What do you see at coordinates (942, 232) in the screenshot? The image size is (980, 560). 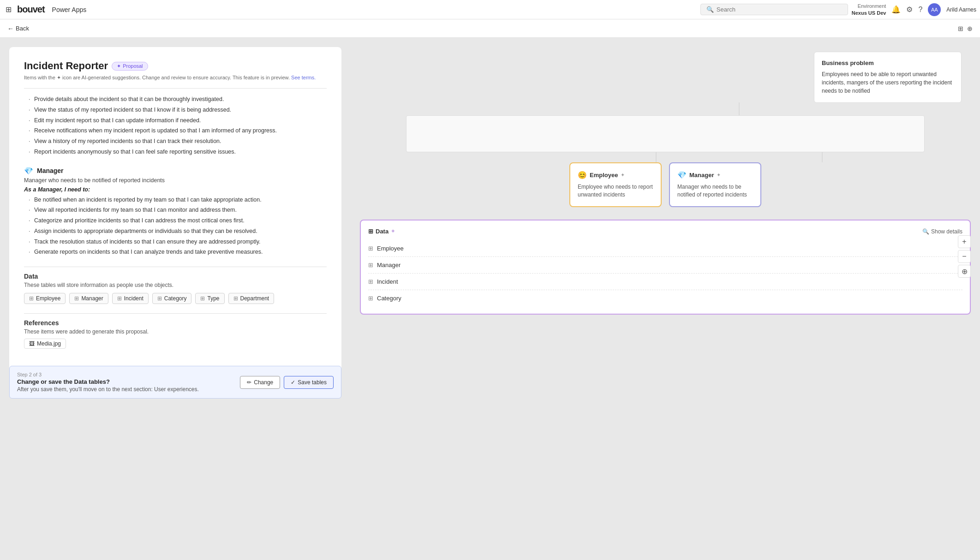 I see `show-details-button: 🔍 Show details` at bounding box center [942, 232].